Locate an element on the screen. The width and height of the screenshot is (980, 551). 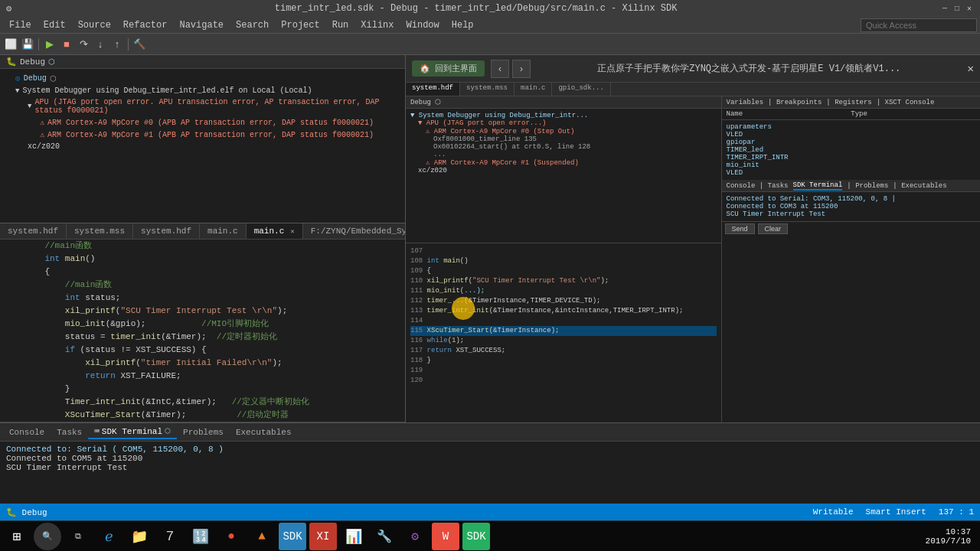
menu-help: Help is located at coordinates (462, 24).